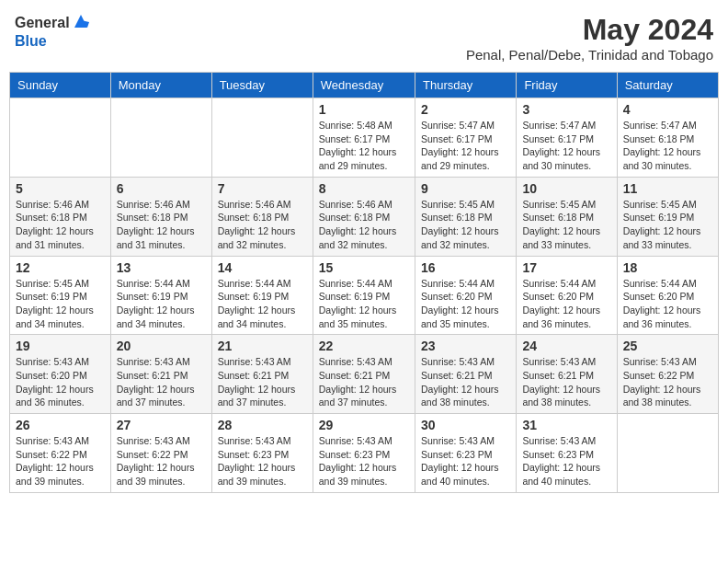 This screenshot has height=563, width=728. I want to click on week-row-5: 26Sunrise: 5:43 AM Sunset: 6:22 PM Dayli…, so click(364, 454).